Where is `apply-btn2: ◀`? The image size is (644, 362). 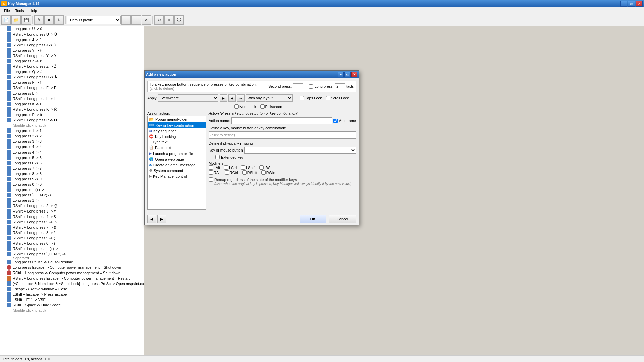
apply-btn2: ◀ is located at coordinates (232, 98).